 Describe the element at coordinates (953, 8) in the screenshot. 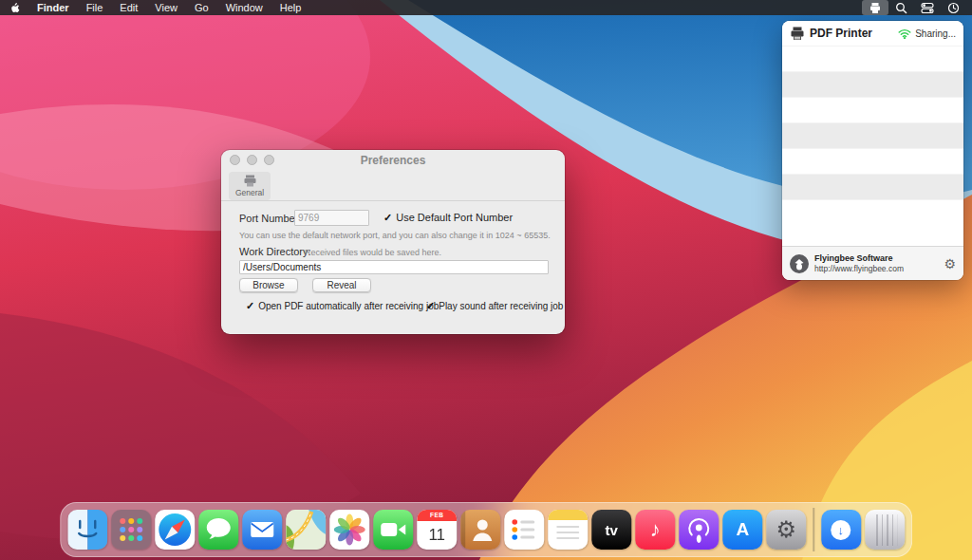

I see `clock-icon` at that location.